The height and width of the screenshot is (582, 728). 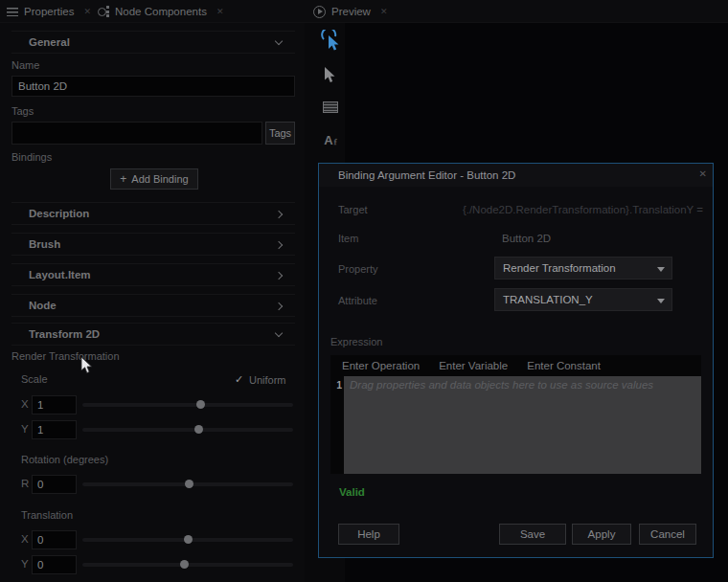 What do you see at coordinates (583, 300) in the screenshot?
I see `attribute-dropdown: TRANSLATION_Y` at bounding box center [583, 300].